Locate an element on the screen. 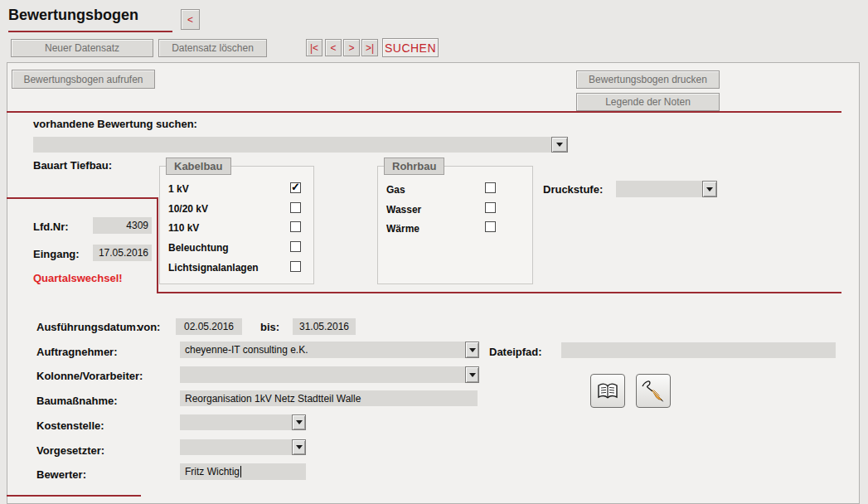 This screenshot has width=868, height=504. bewerter-label: Bewerter: is located at coordinates (61, 474).